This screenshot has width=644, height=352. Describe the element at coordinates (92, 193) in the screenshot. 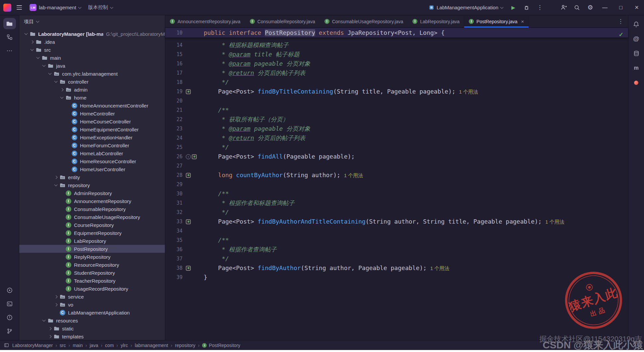

I see `tree-item: IAdminRepository` at that location.